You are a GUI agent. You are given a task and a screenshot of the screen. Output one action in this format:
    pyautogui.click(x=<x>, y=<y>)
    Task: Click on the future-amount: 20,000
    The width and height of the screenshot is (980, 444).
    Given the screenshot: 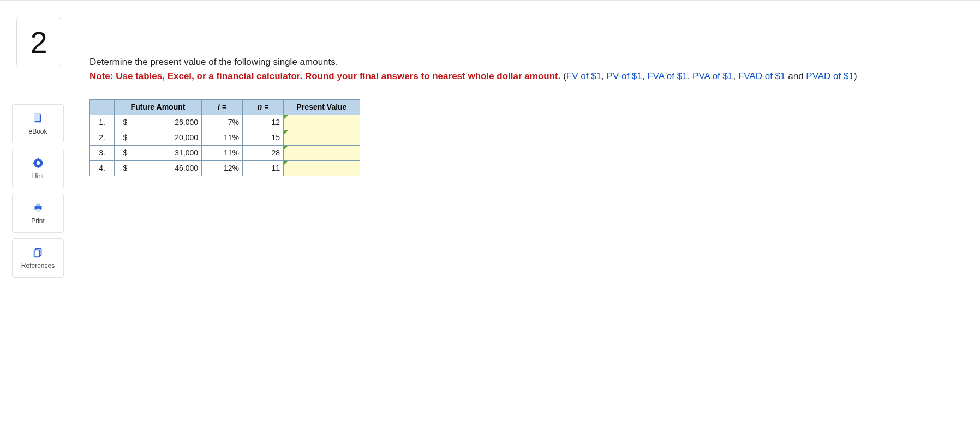 What is the action you would take?
    pyautogui.click(x=169, y=138)
    